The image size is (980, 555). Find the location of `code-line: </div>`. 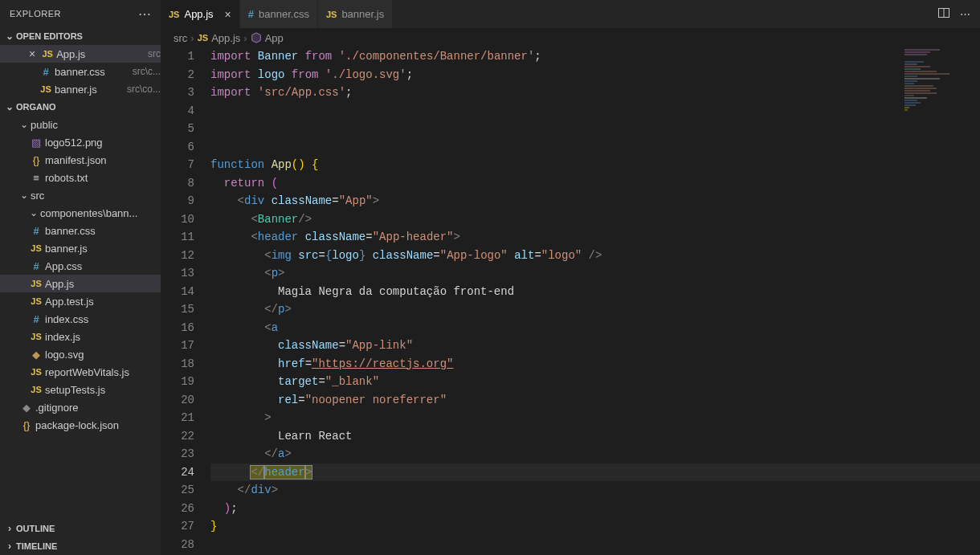

code-line: </div> is located at coordinates (595, 490).